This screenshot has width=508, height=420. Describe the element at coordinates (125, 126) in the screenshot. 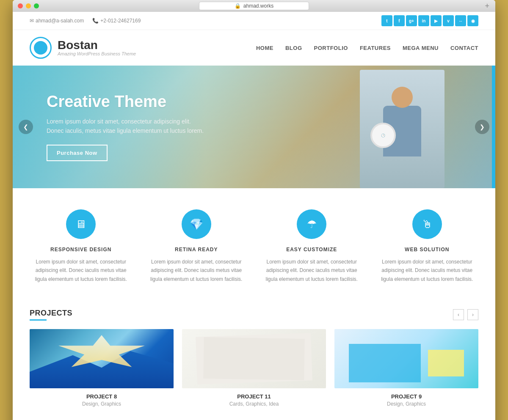

I see `hero-description: Lorem ipsum dolor sit amet, consectetur …` at that location.